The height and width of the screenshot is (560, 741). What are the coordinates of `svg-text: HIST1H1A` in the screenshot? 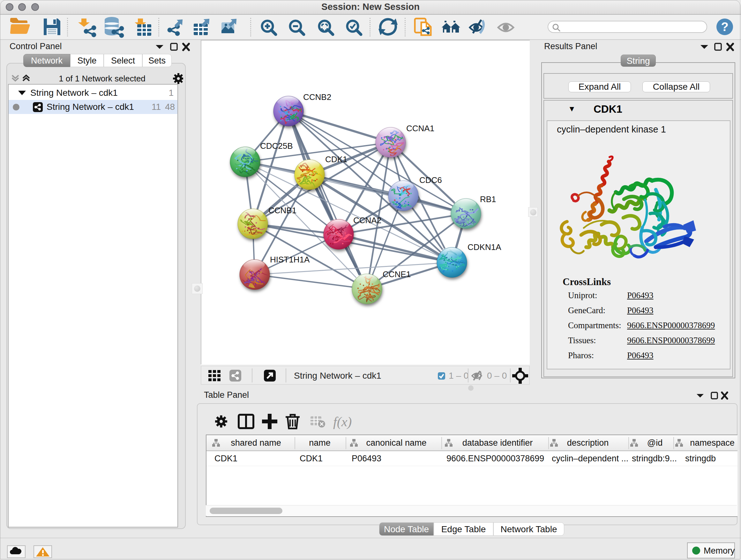 It's located at (290, 259).